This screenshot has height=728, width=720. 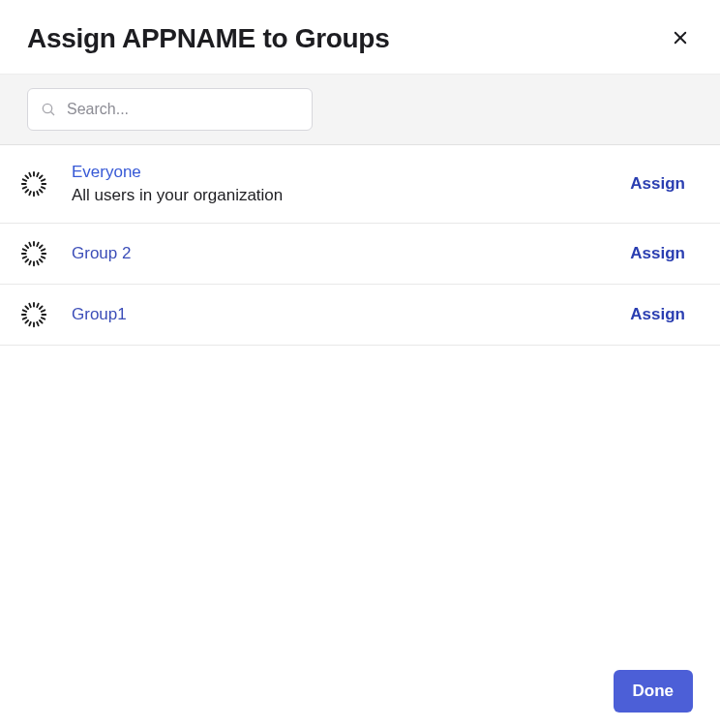 I want to click on close-icon, so click(x=680, y=39).